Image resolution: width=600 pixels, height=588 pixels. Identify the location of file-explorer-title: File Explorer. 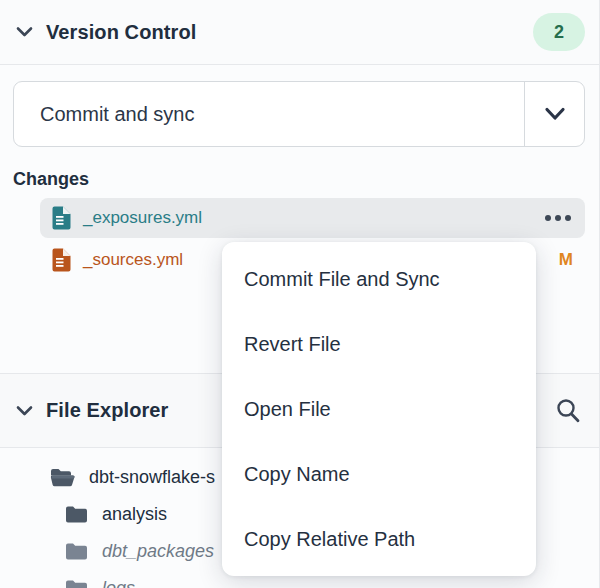
(107, 410).